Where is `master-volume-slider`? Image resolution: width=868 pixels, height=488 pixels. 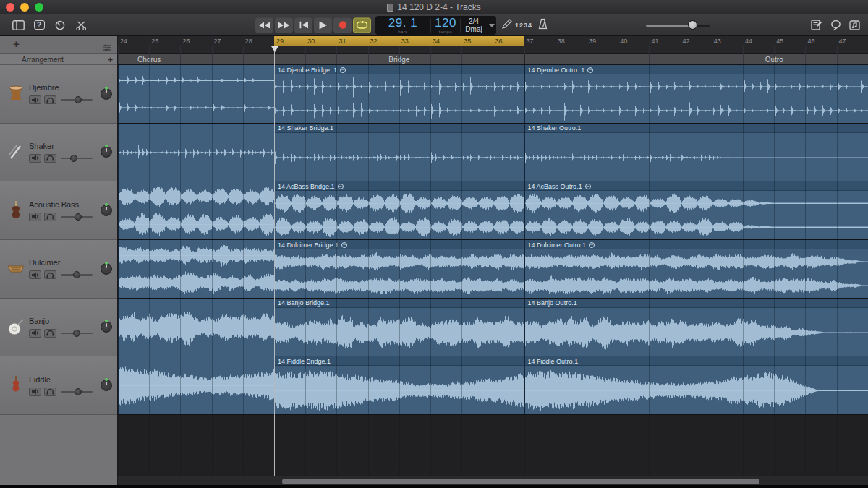
master-volume-slider is located at coordinates (678, 25).